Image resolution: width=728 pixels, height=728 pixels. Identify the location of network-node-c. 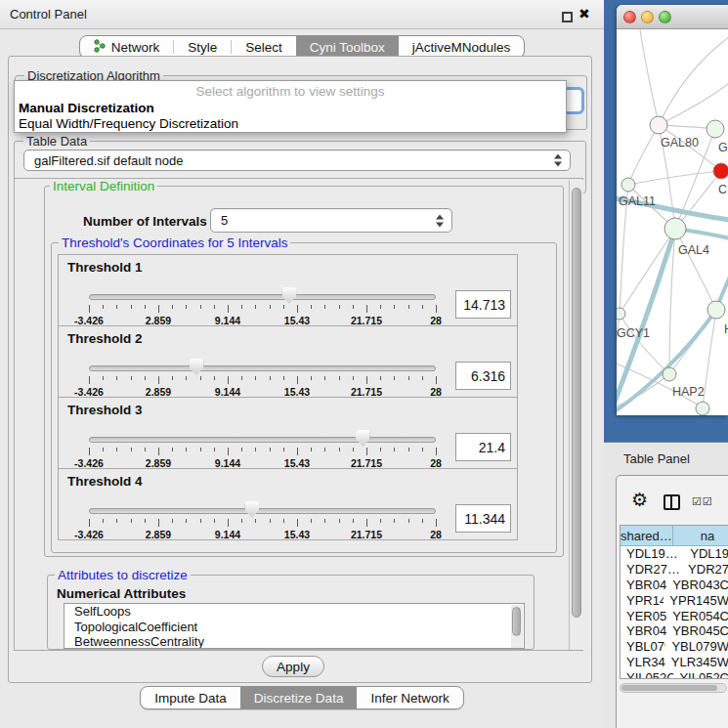
(721, 171).